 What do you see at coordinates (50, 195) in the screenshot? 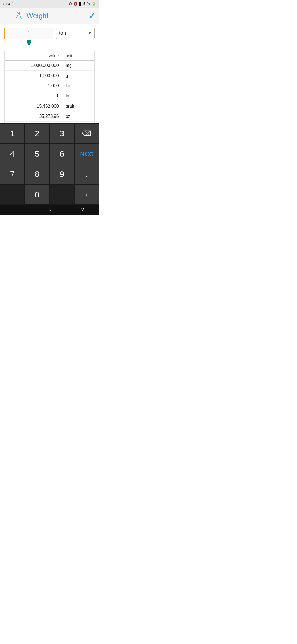
I see `keyboard-row-4: 0 /` at bounding box center [50, 195].